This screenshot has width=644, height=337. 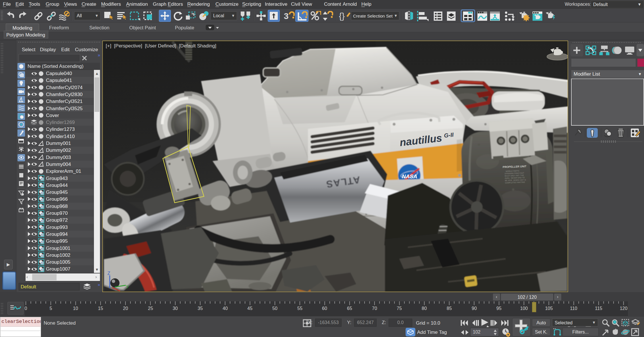 I want to click on svg-text: Z, so click(x=109, y=273).